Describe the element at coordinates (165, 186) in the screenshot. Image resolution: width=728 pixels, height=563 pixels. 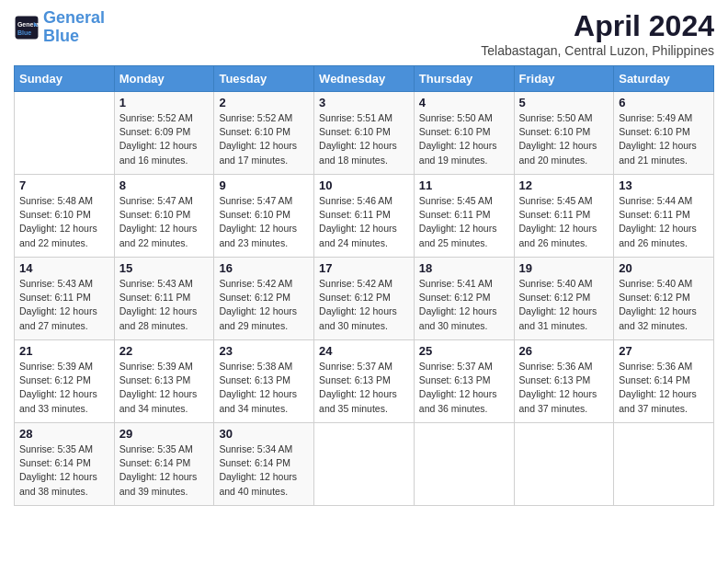
I see `day-number: 8` at that location.